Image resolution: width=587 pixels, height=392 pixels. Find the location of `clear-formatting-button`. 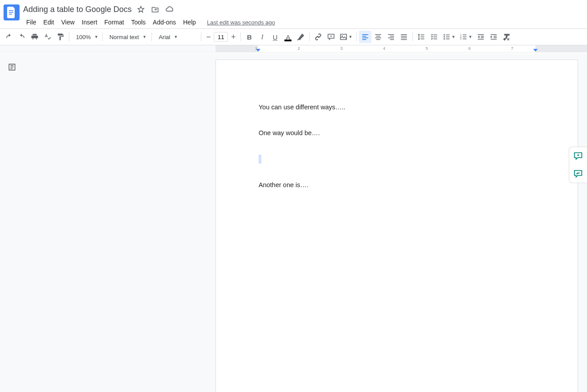

clear-formatting-button is located at coordinates (507, 37).